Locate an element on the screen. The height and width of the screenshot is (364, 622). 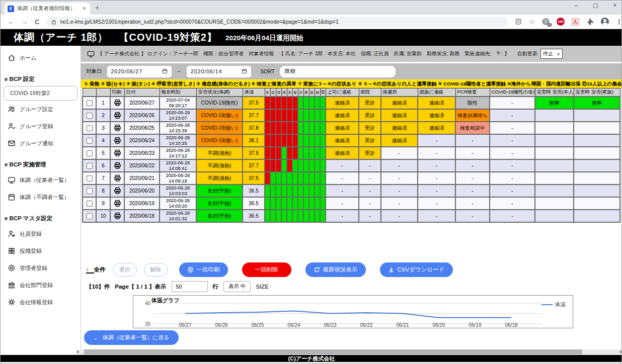
sidebar-item-group-notify: グループ通知 is located at coordinates (40, 143).